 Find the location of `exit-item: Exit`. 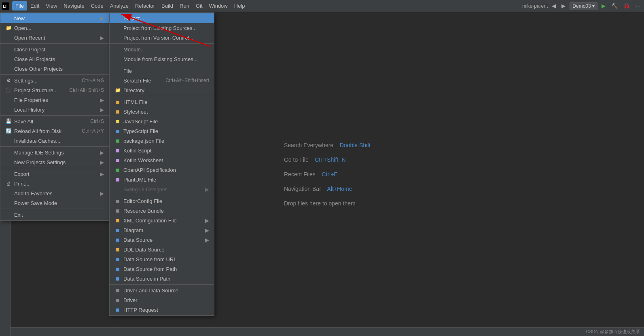

exit-item: Exit is located at coordinates (55, 215).